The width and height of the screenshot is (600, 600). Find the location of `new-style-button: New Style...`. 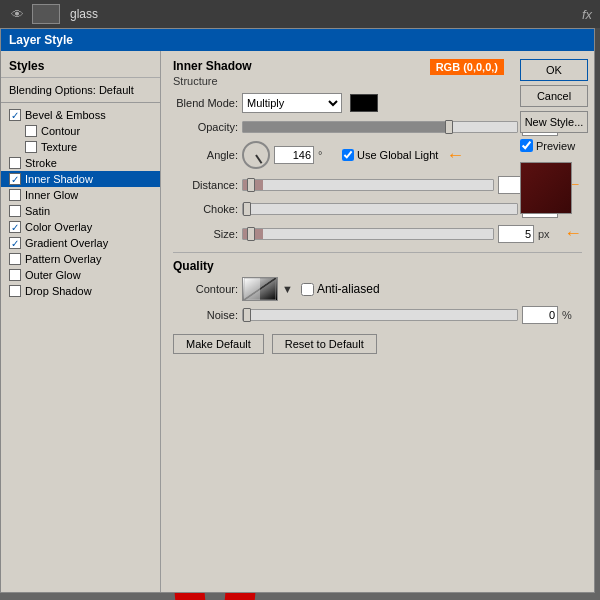

new-style-button: New Style... is located at coordinates (554, 122).